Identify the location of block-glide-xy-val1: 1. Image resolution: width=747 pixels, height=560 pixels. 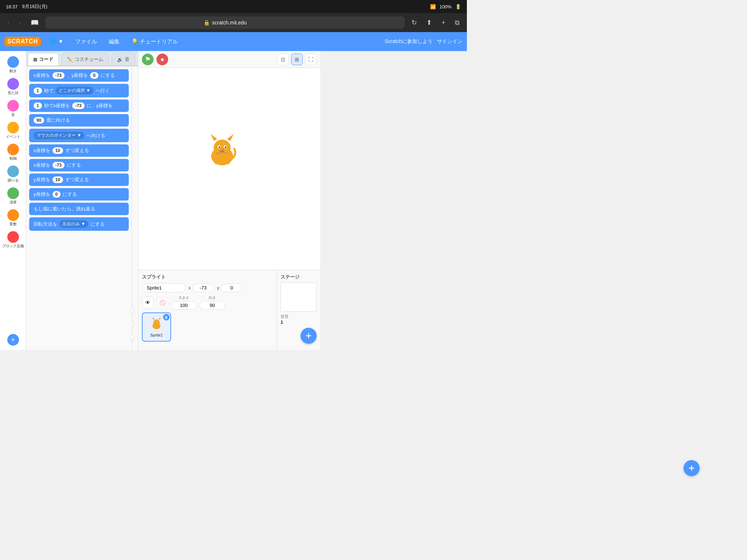
(38, 106).